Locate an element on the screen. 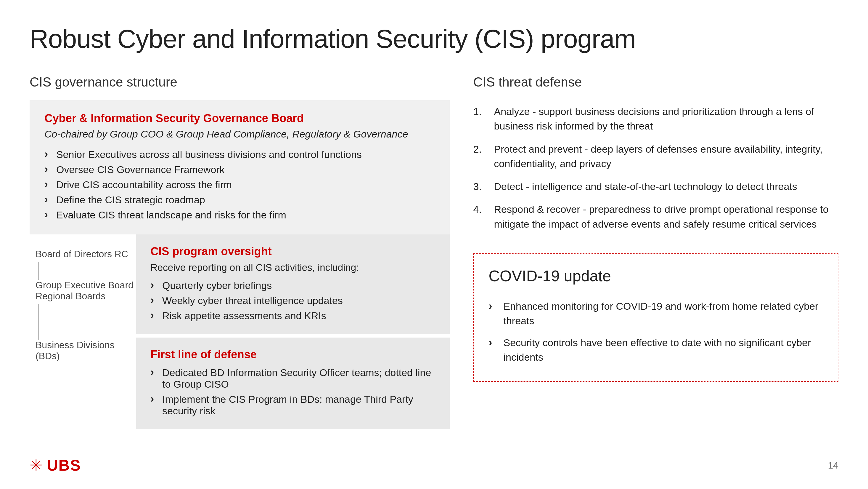  threat-item-2: 2. Protect and prevent - deep layers of … is located at coordinates (656, 156).